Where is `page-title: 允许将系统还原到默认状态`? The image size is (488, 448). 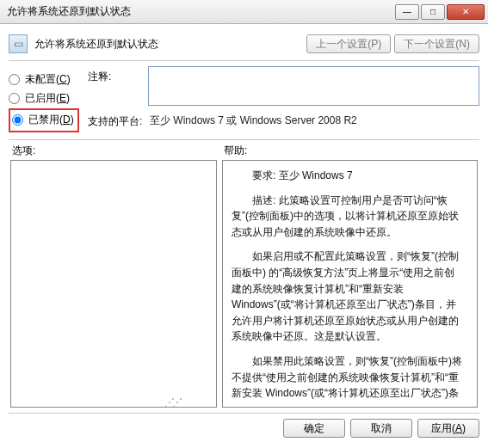 page-title: 允许将系统还原到默认状态 is located at coordinates (167, 45).